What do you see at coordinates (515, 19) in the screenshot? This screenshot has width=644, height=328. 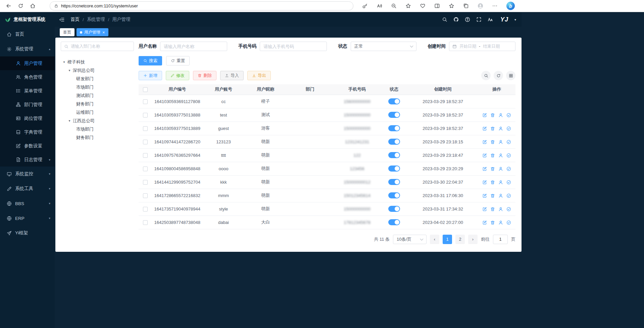 I see `chevron-down-icon: ▾` at bounding box center [515, 19].